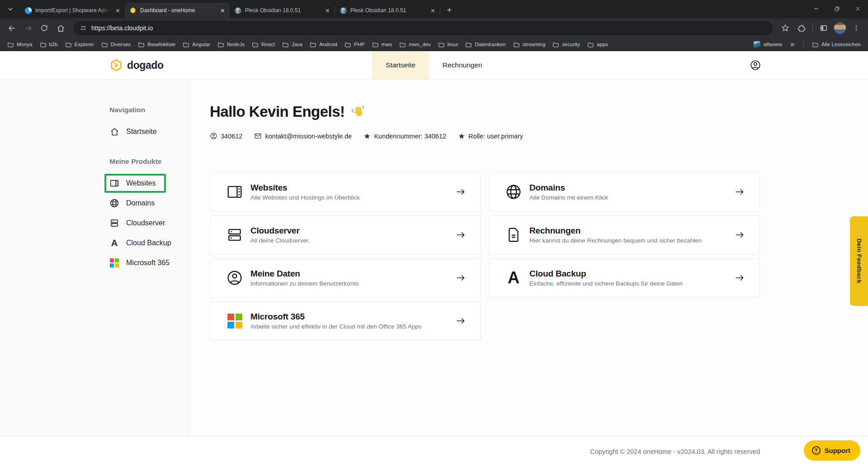 The width and height of the screenshot is (868, 467). I want to click on profile-avatar, so click(840, 28).